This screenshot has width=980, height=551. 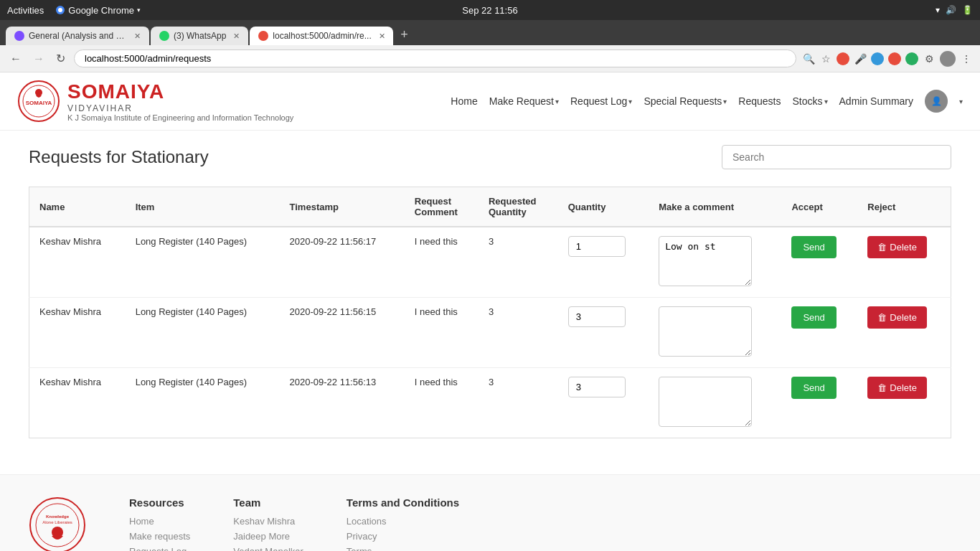 What do you see at coordinates (518, 333) in the screenshot?
I see `cell-req-qty-1: 3` at bounding box center [518, 333].